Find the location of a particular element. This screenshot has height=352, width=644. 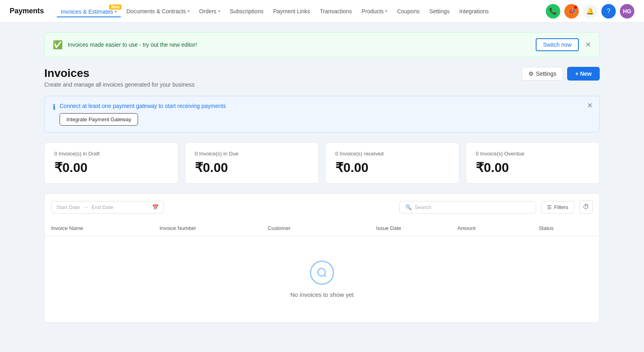

check-circle-icon: ✅ is located at coordinates (58, 45).